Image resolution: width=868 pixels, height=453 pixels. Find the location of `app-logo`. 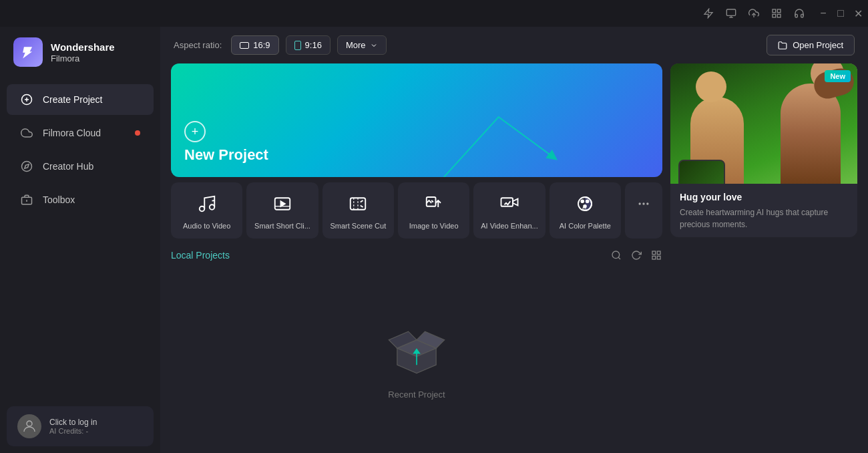

app-logo is located at coordinates (28, 52).